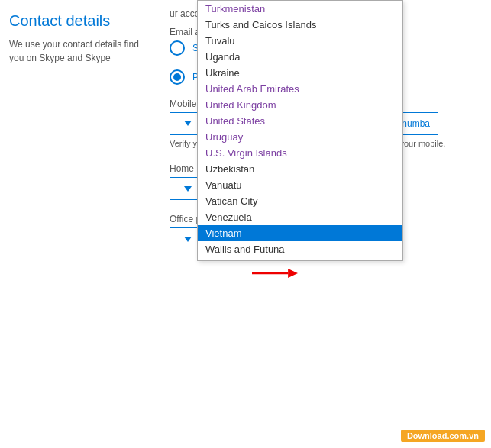 The width and height of the screenshot is (491, 448). I want to click on dropdown-arrow-icon, so click(188, 124).